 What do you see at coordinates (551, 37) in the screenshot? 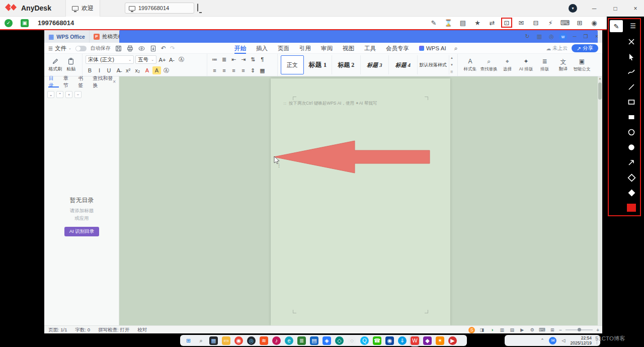
I see `notify-icon: ◎` at bounding box center [551, 37].